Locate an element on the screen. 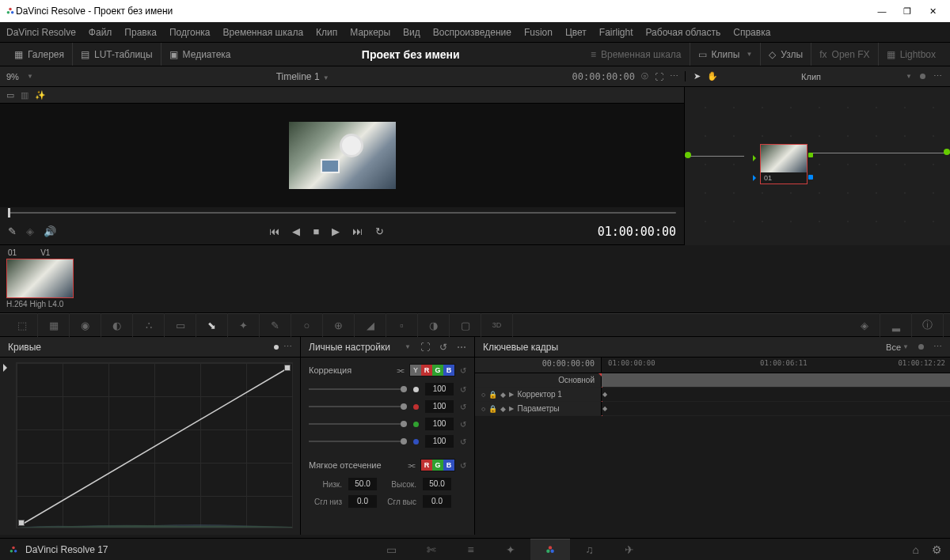 The image size is (950, 560). scopes-icon: ▂ is located at coordinates (896, 325).